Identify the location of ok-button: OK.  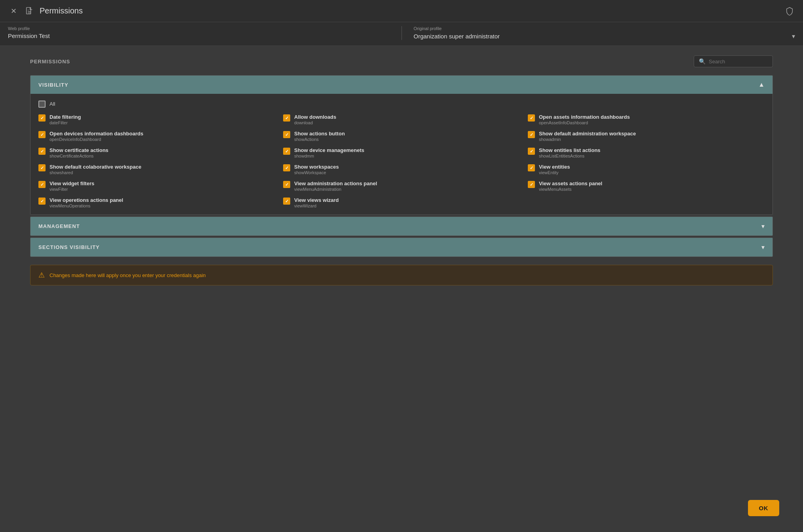
(764, 508).